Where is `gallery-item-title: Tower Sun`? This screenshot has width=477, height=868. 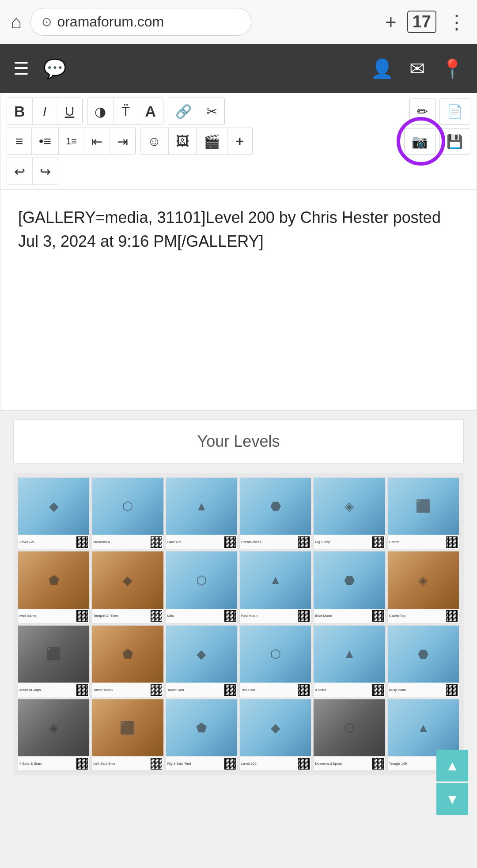
gallery-item-title: Tower Sun is located at coordinates (176, 690).